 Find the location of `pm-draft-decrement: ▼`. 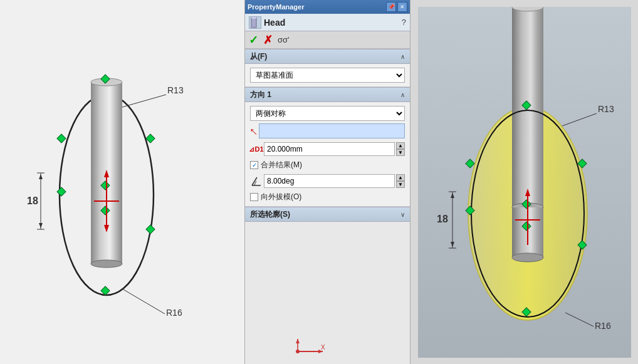

pm-draft-decrement: ▼ is located at coordinates (400, 184).